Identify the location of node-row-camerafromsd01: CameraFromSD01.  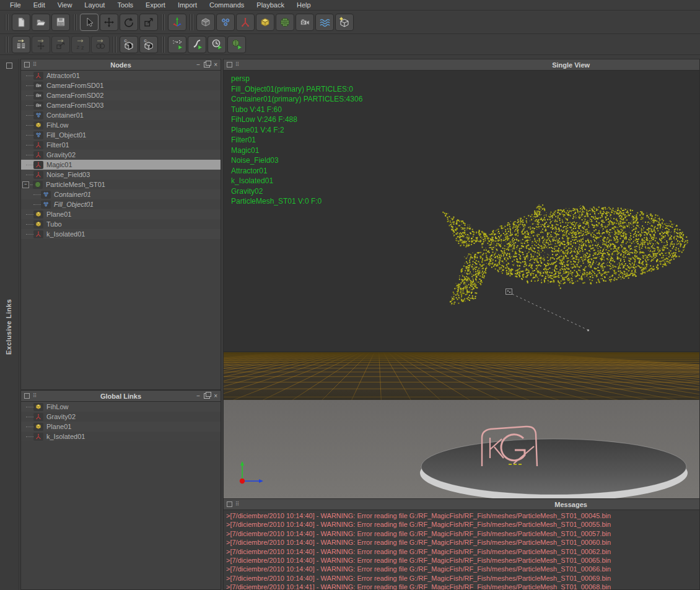
(121, 85).